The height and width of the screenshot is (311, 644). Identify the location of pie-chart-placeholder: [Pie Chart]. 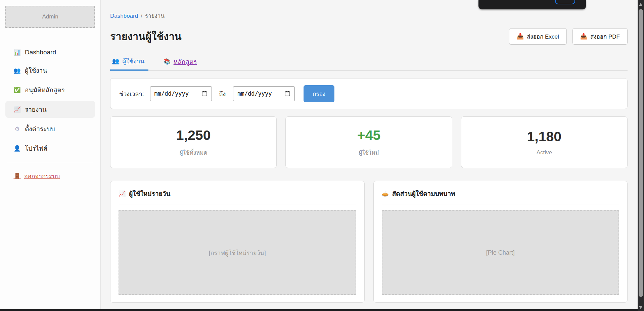
(501, 253).